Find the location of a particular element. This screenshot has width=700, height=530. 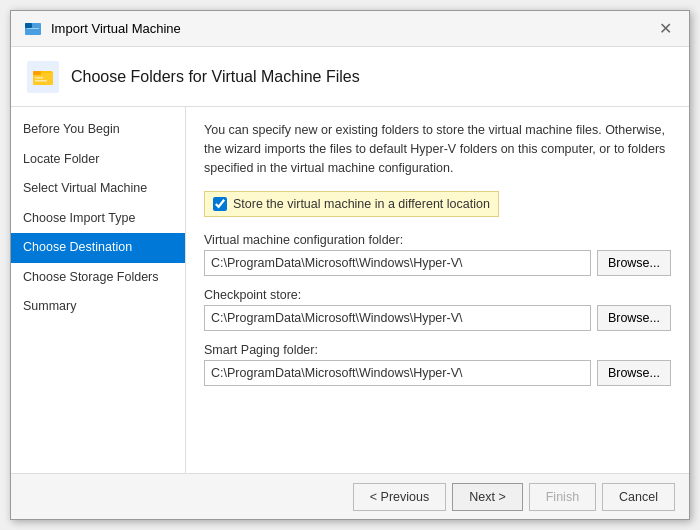

sidebar-item-3: Choose Import Type is located at coordinates (98, 219).